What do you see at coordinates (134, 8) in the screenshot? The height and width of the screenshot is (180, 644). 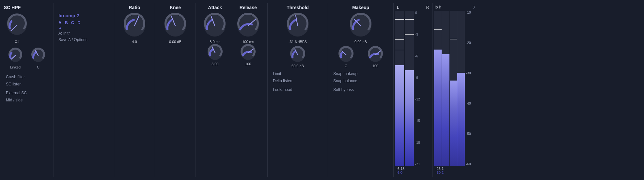 I see `ratio-title: Ratio` at bounding box center [134, 8].